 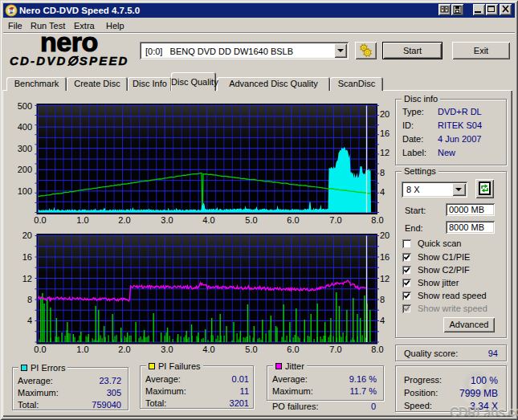 What do you see at coordinates (25, 149) in the screenshot?
I see `svg-text: 300` at bounding box center [25, 149].